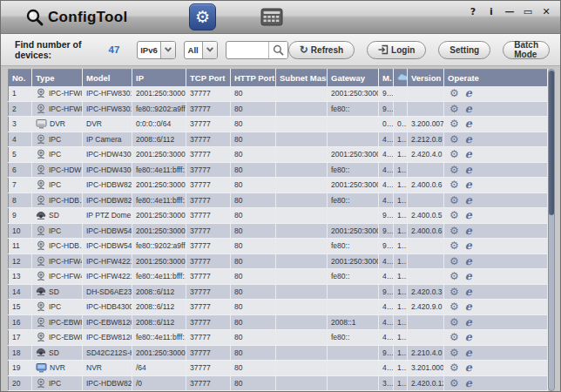 The image size is (561, 392). I want to click on ipc-camera-icon, so click(41, 322).